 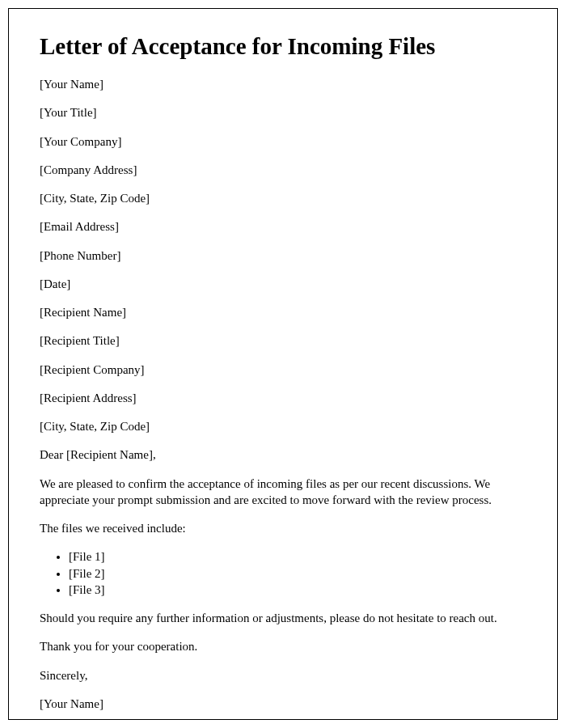 I want to click on list-item: [File 2], so click(x=298, y=574).